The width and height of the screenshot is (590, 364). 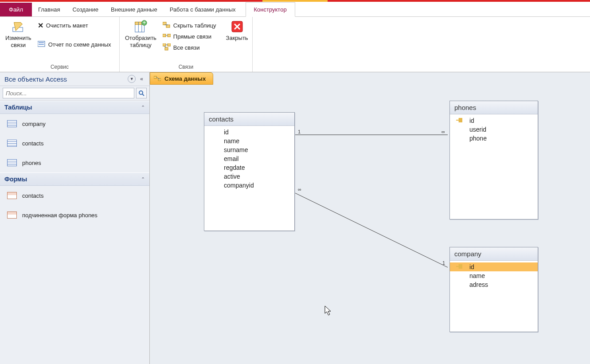 I want to click on table-contacts-header: contacts, so click(x=249, y=119).